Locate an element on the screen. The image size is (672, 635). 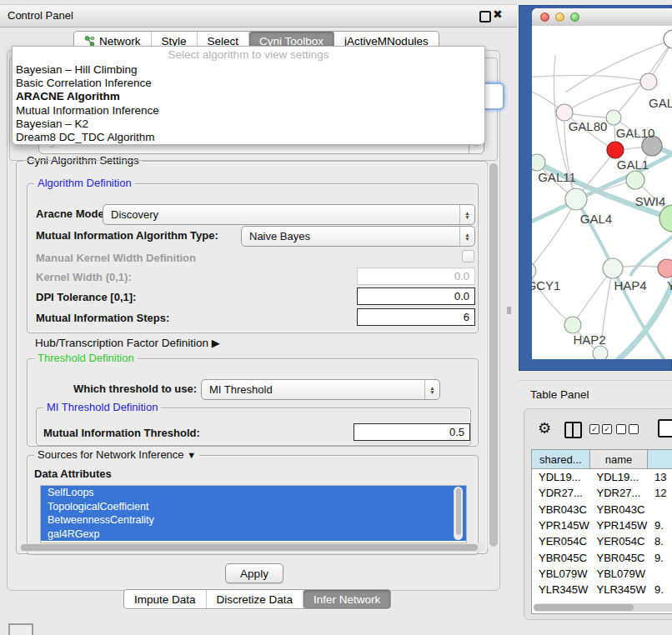
mi-type-combo: Naive Bayes ▲▼ is located at coordinates (359, 237).